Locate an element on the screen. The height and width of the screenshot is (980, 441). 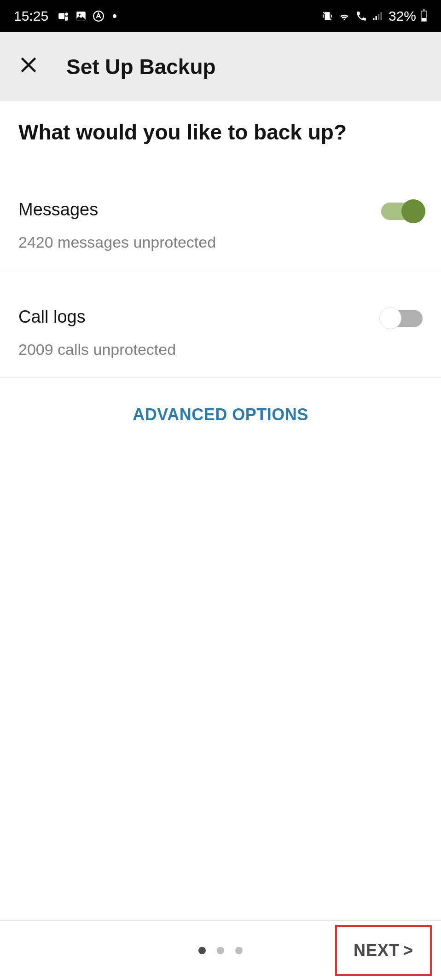
status-left: 15:25 is located at coordinates (65, 16).